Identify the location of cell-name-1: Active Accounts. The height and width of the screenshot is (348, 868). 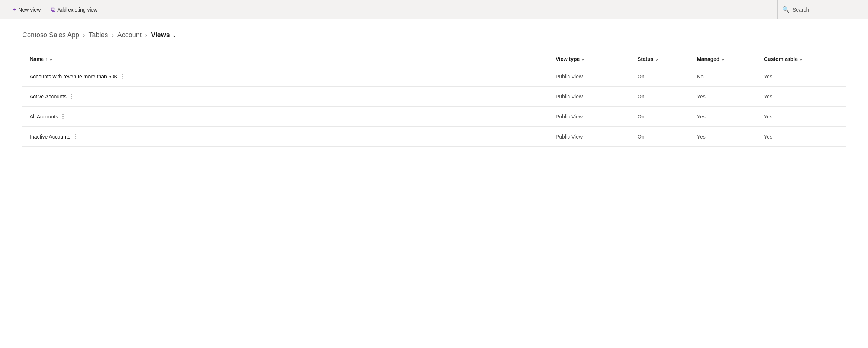
(293, 97).